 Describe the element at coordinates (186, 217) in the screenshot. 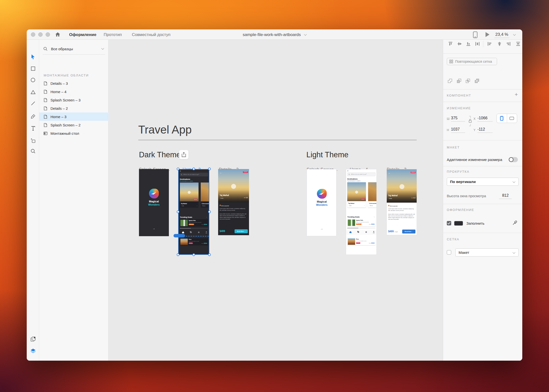

I see `trending-title: Trending Deals` at that location.